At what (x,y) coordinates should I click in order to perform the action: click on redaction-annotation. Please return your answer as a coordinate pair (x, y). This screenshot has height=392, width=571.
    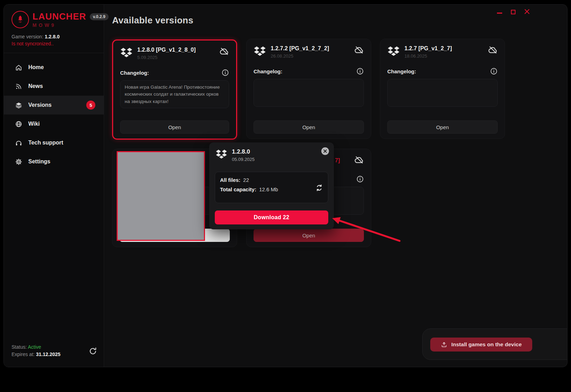
    Looking at the image, I should click on (161, 196).